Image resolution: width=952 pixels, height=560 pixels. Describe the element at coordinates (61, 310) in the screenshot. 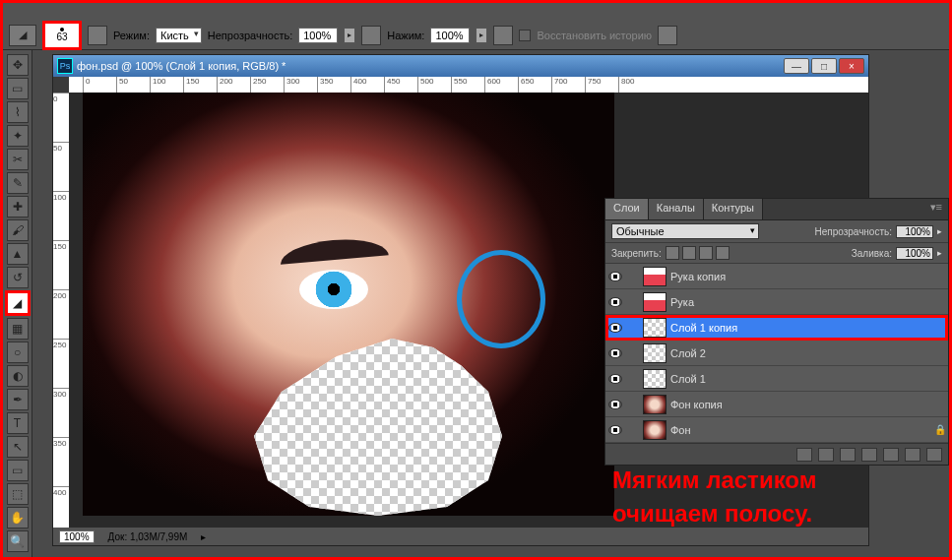

I see `ruler-vertical: 050100150200250300350400` at that location.